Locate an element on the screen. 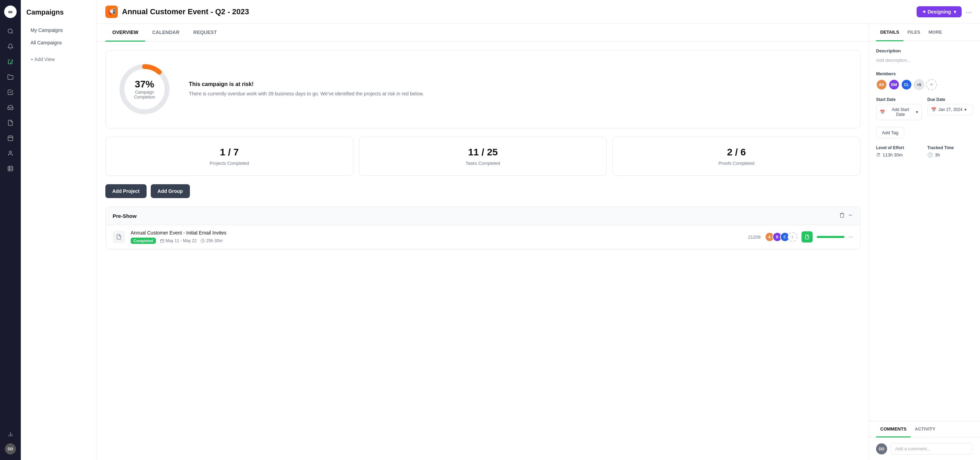 Image resolution: width=980 pixels, height=460 pixels. effort-metric: Level of Effort ⏱ 113h 30m is located at coordinates (899, 152).